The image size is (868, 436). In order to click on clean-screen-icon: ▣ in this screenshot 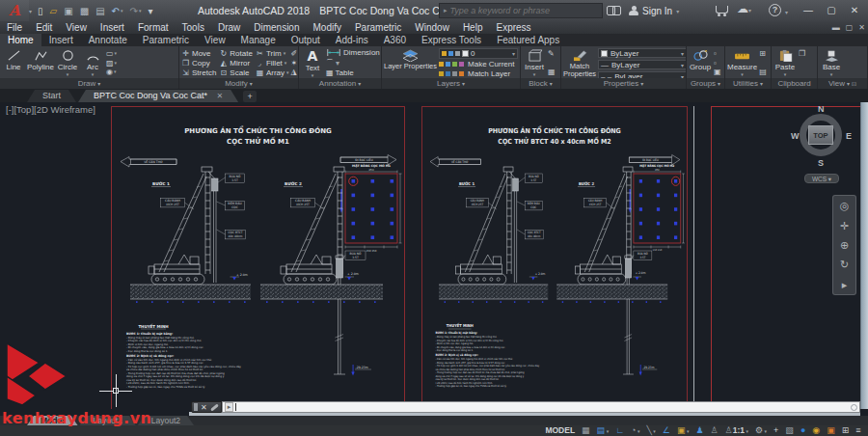, I will do `click(831, 430)`.